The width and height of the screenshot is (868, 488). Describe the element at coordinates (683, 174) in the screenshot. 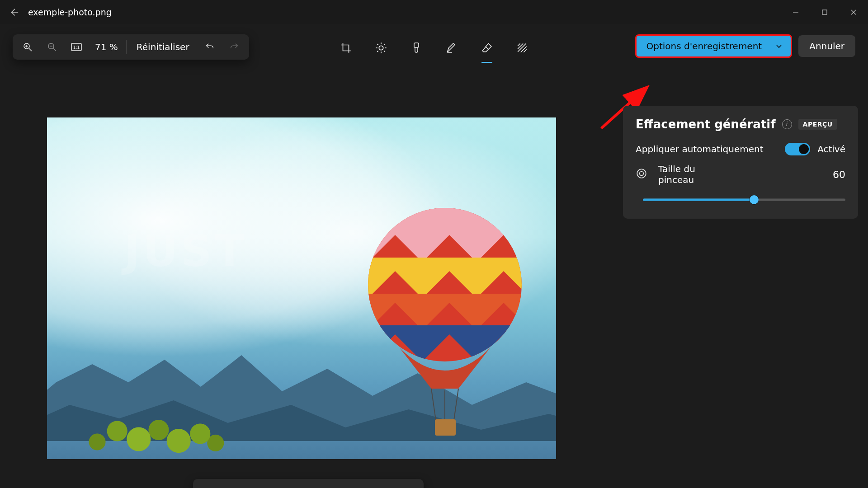

I see `brush-size-label: Taille du pinceau` at that location.